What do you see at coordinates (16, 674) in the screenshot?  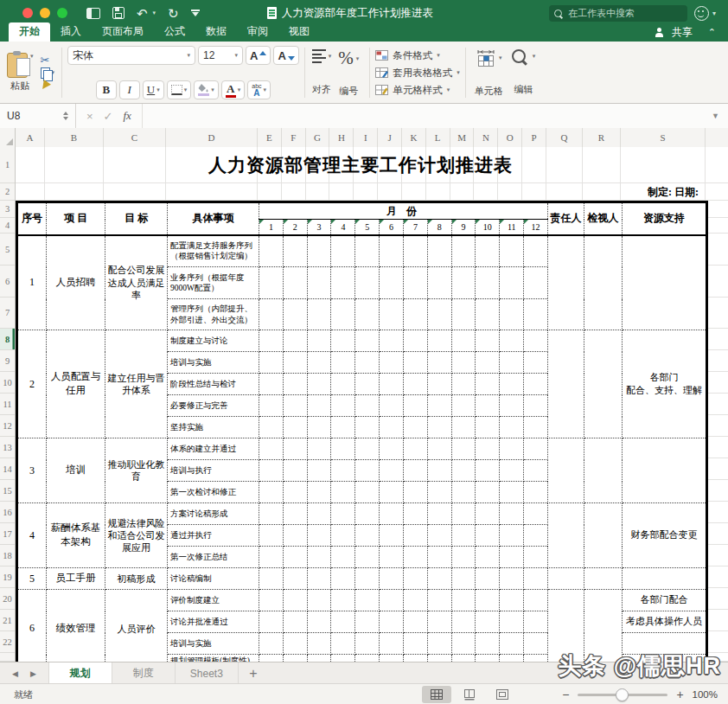 I see `prev-sheet-icon: ◀` at bounding box center [16, 674].